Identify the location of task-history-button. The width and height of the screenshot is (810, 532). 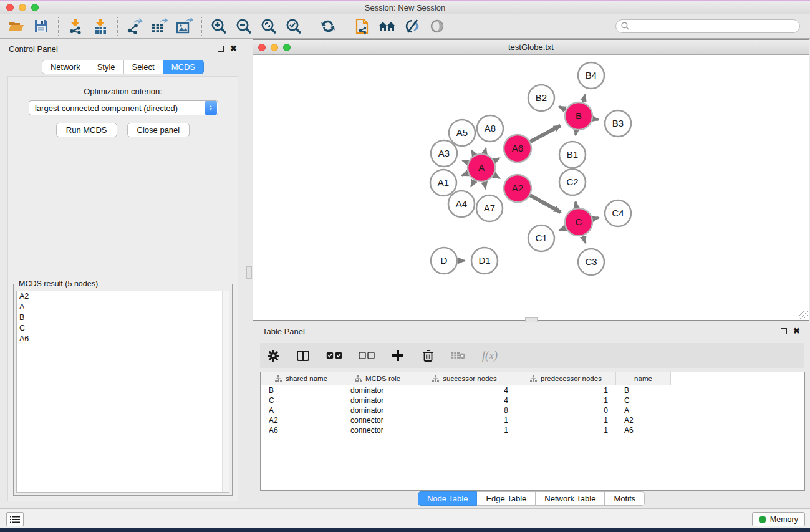
(15, 519).